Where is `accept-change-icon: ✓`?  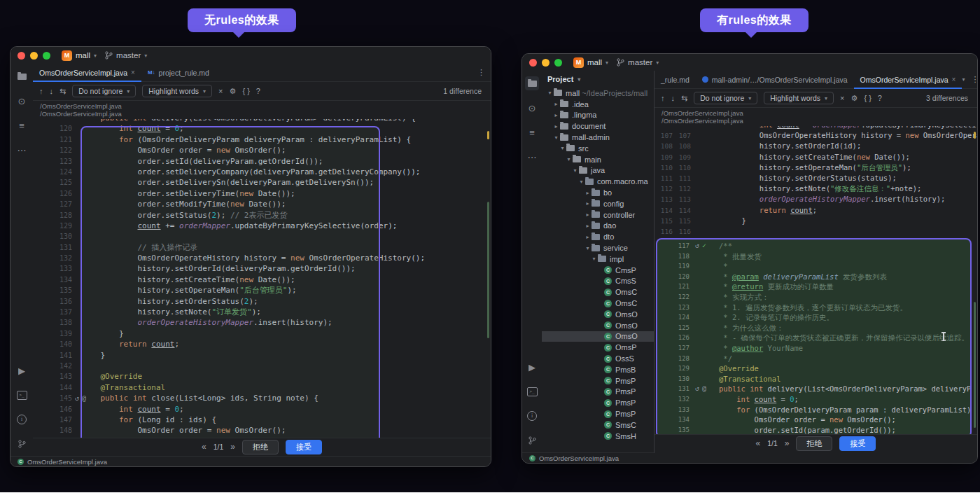 accept-change-icon: ✓ is located at coordinates (704, 246).